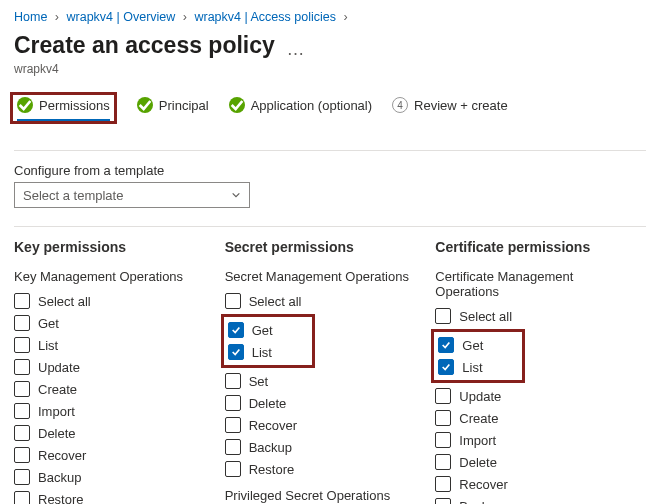 The width and height of the screenshot is (660, 504). What do you see at coordinates (272, 470) in the screenshot?
I see `label: Restore` at bounding box center [272, 470].